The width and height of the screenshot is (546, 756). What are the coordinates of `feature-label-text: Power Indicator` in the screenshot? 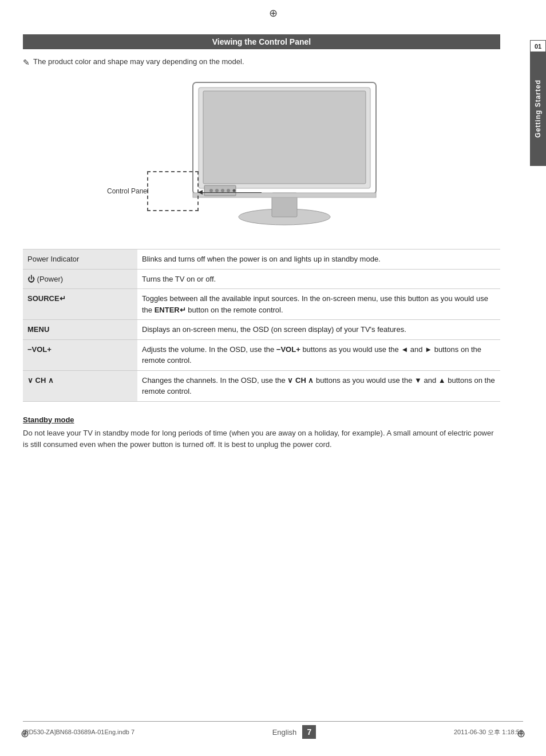 It's located at (53, 259).